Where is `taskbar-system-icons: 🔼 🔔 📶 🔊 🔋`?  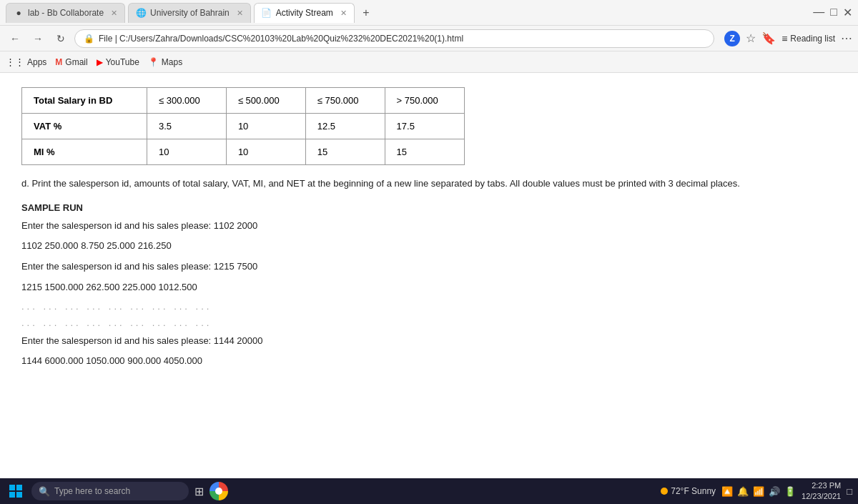
taskbar-system-icons: 🔼 🔔 📶 🔊 🔋 is located at coordinates (759, 492).